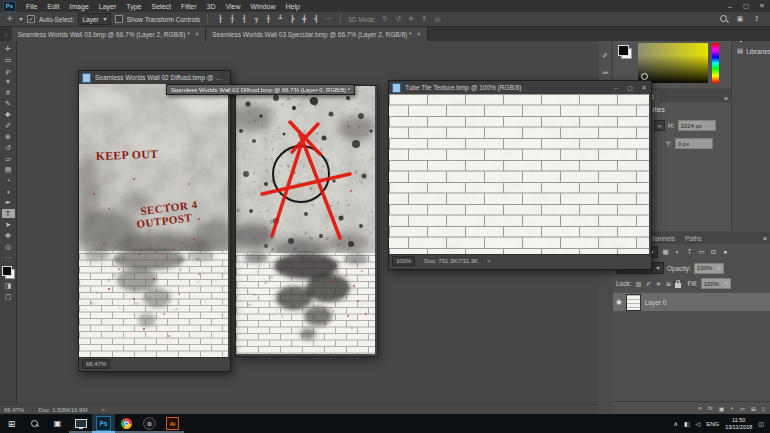  Describe the element at coordinates (280, 19) in the screenshot. I see `align-bottom-icon: ┸` at that location.